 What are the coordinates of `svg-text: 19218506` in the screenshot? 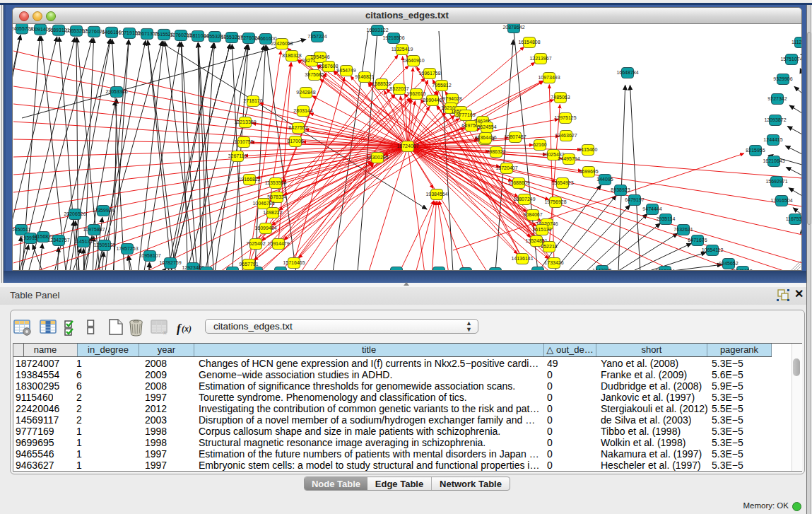 It's located at (393, 38).